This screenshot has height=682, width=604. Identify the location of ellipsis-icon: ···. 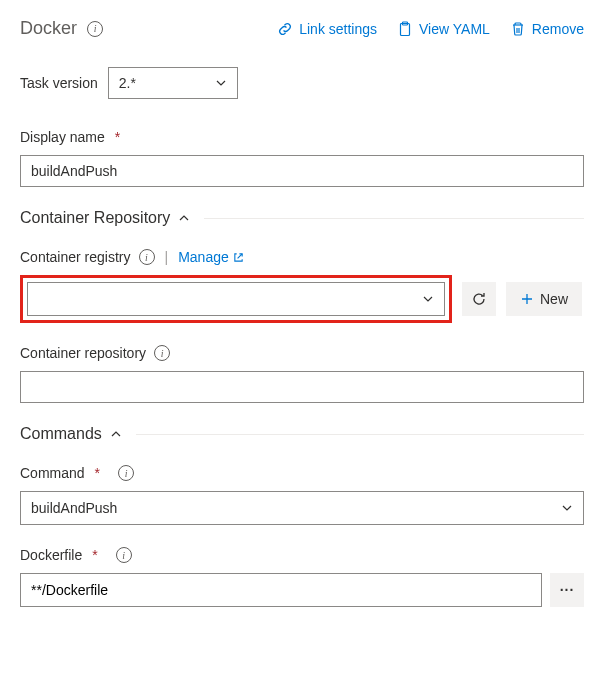
(568, 590).